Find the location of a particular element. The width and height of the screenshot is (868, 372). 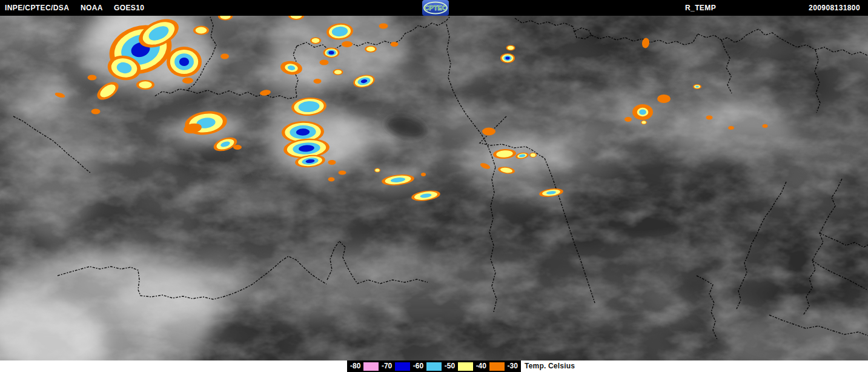

legend-swatch-cyan is located at coordinates (434, 367).